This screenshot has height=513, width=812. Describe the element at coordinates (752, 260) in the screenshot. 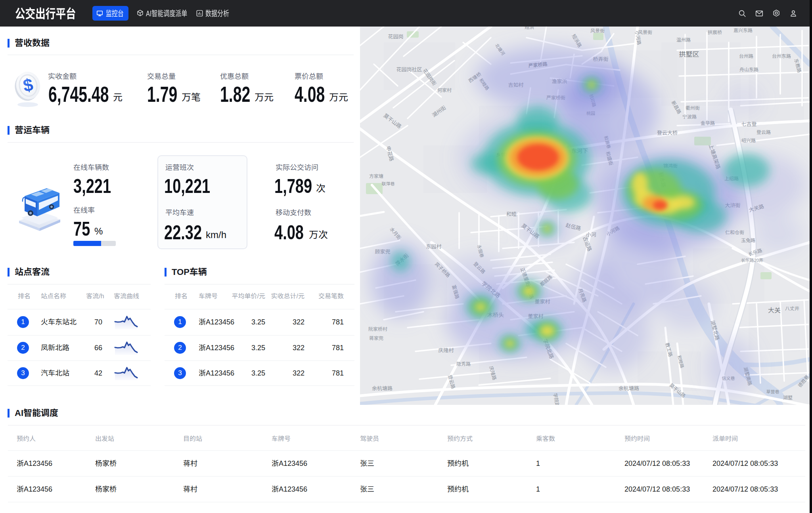

I see `svg-text: 长乐路20弄` at that location.